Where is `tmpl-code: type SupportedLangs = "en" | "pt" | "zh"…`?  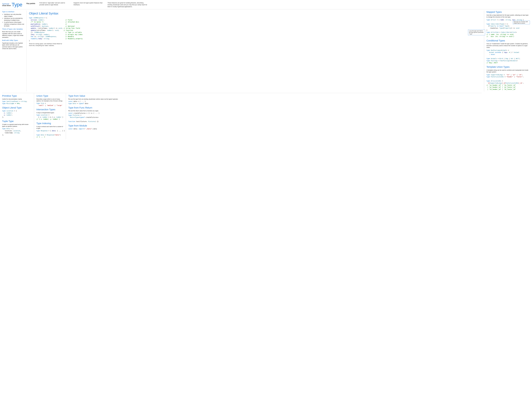 tmpl-code: type SupportedLangs = "en" | "pt" | "zh"… is located at coordinates (508, 82).